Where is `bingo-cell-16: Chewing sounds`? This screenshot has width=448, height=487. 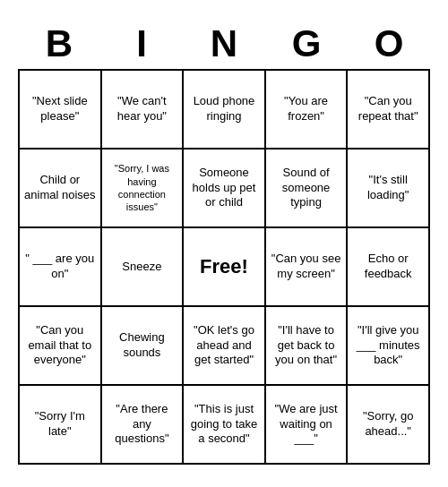 bingo-cell-16: Chewing sounds is located at coordinates (143, 346).